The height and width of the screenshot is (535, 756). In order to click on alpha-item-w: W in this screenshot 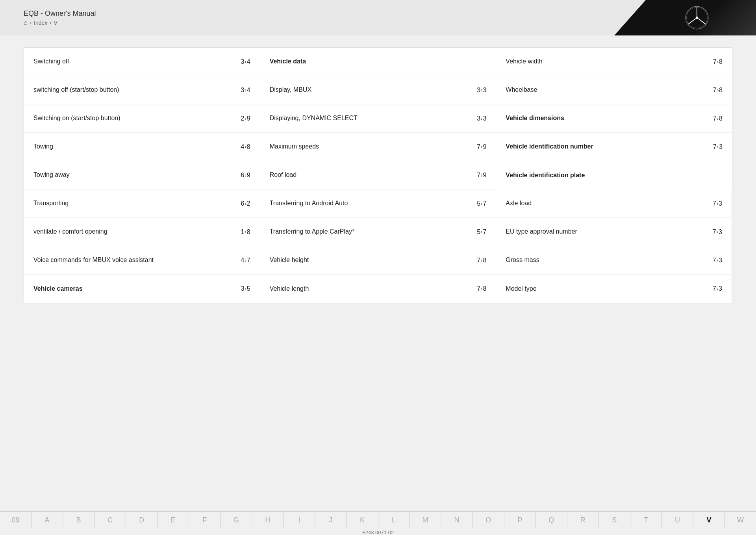, I will do `click(740, 520)`.